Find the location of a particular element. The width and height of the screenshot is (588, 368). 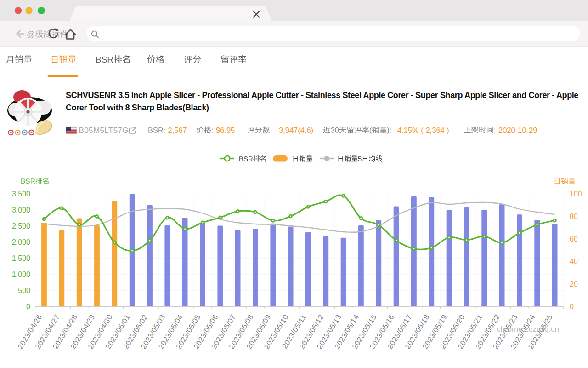

svg-text: 60 is located at coordinates (574, 239).